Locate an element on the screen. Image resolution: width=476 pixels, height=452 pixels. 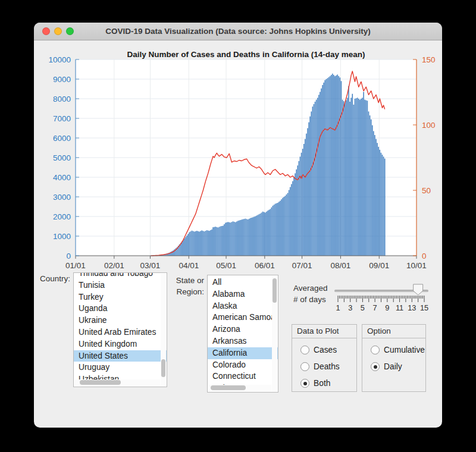
svg-text: 09/01 is located at coordinates (379, 265).